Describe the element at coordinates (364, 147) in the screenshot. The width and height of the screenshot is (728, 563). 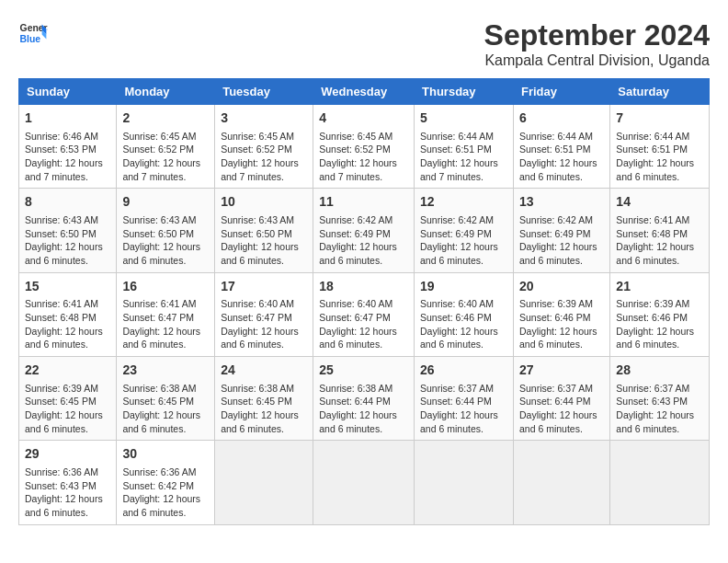
I see `calendar-week-1: 1Sunrise: 6:46 AM Sunset: 6:53 PM Daylig…` at that location.